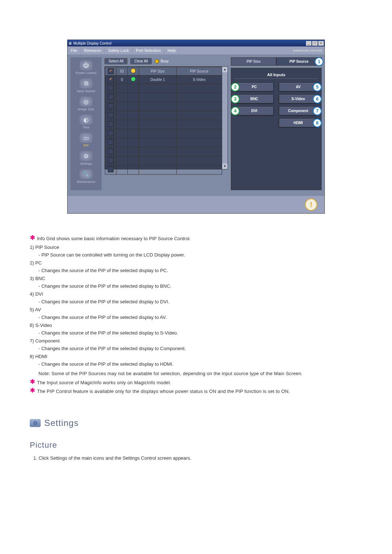 The image size is (392, 554). What do you see at coordinates (299, 62) in the screenshot?
I see `tab-pip-source: PIP Source 1` at bounding box center [299, 62].